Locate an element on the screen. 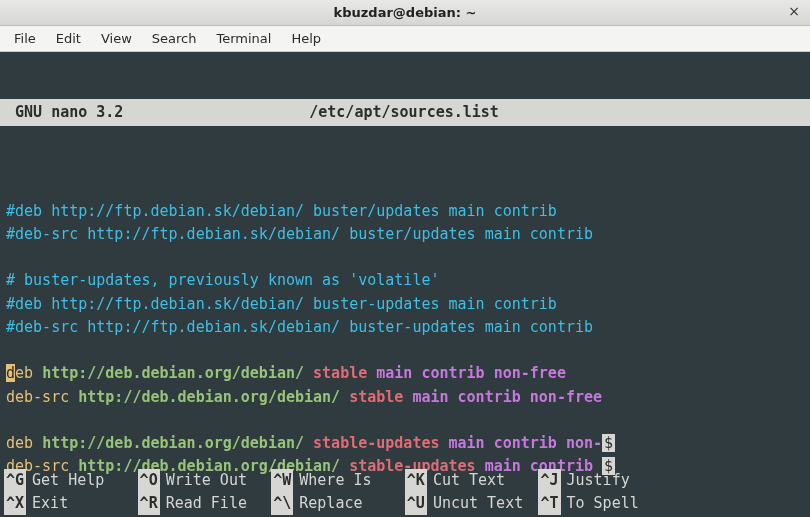 This screenshot has height=517, width=810. shortcut-exit: ^XExit is located at coordinates (71, 504).